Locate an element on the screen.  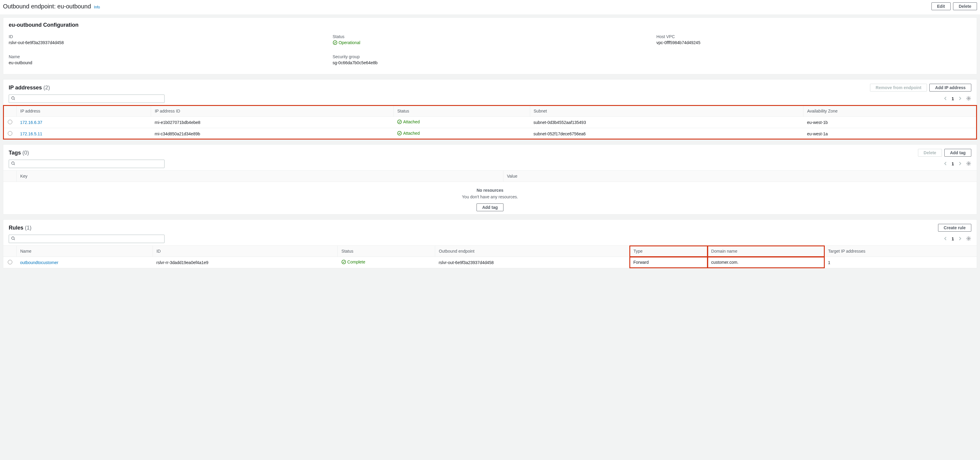
page-title-prefix: Outbound endpoint: is located at coordinates (30, 6).